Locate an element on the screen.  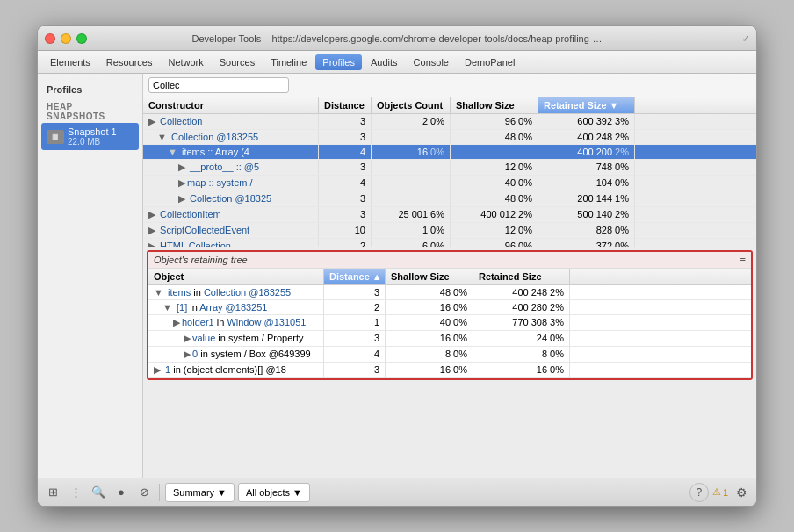
td-constructor: ▼ items :: Array (4 is located at coordinates (231, 152).